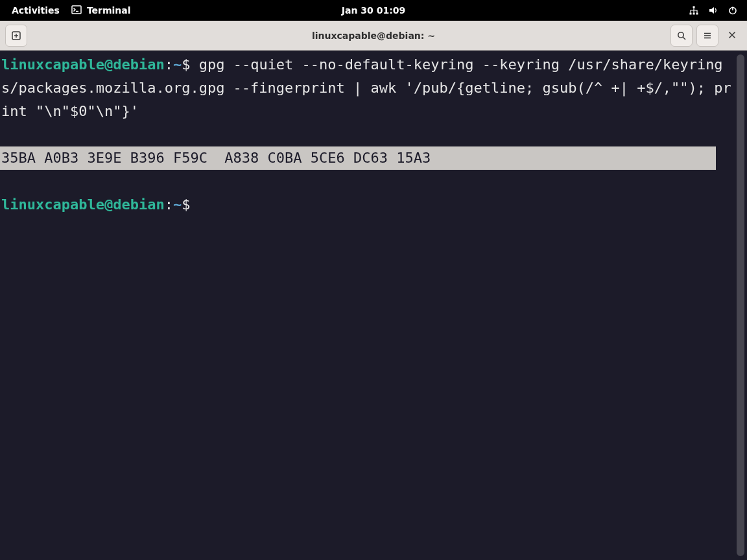  I want to click on terminal-icon, so click(77, 10).